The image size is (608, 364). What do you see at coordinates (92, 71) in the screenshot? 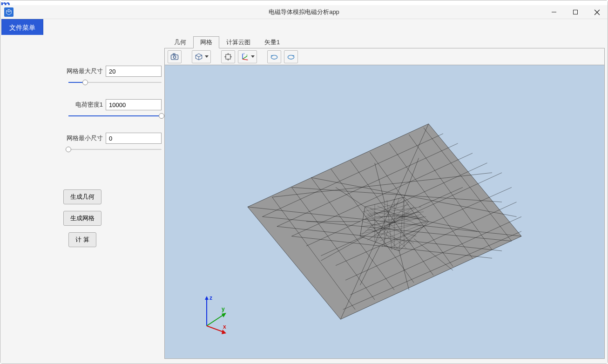
I see `mesh-max-row: 网格最大尺寸` at bounding box center [92, 71].